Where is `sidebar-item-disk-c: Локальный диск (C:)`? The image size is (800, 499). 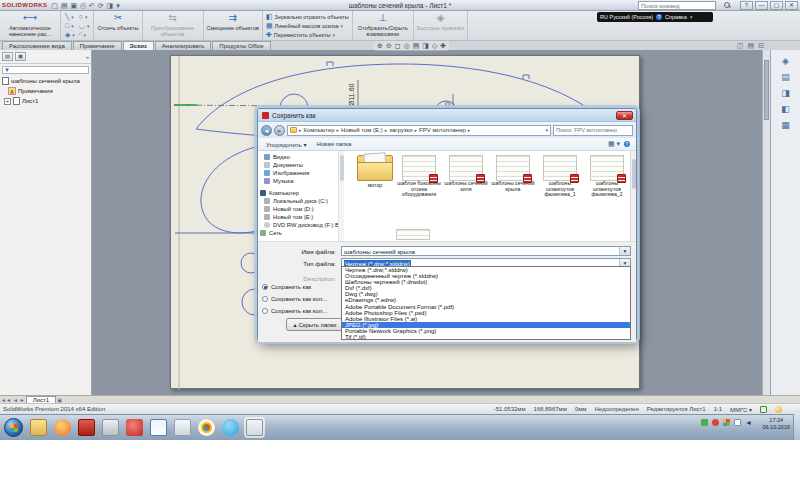
sidebar-item-disk-c: Локальный диск (C:) is located at coordinates (300, 201).